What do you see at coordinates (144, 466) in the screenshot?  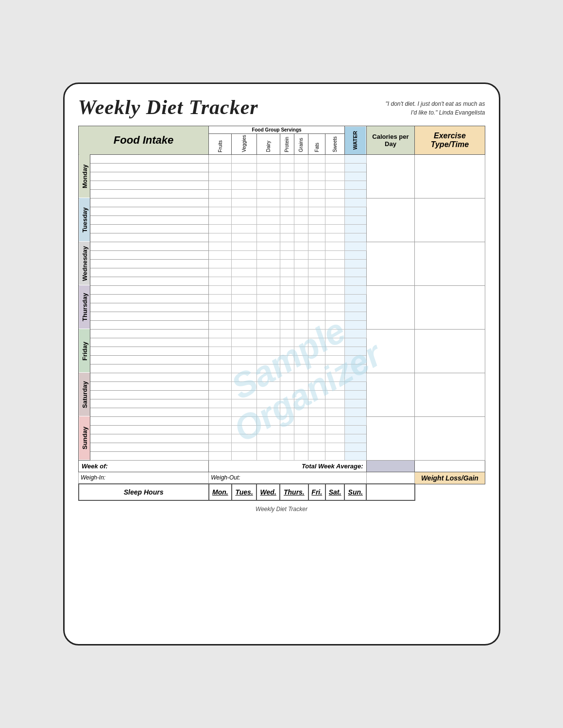 I see `week-of-label: Week of:` at bounding box center [144, 466].